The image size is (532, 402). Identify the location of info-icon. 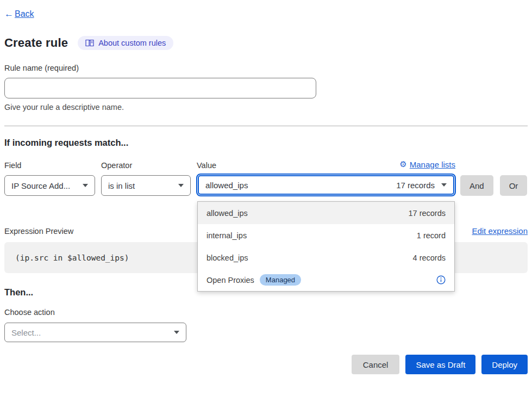
(441, 280).